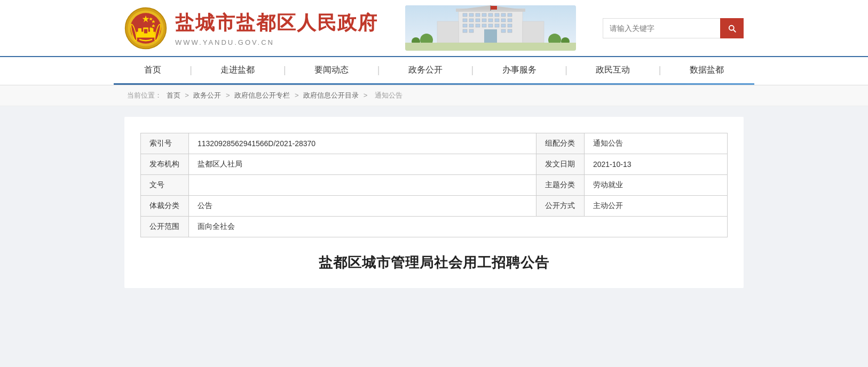 Image resolution: width=868 pixels, height=367 pixels. What do you see at coordinates (435, 144) in the screenshot?
I see `table-row: 索引号 11320928562941566D/2021-28370 组配分类 通…` at bounding box center [435, 144].